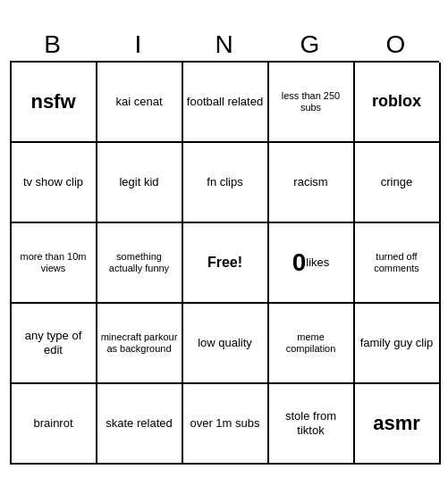 The height and width of the screenshot is (486, 448). I want to click on cell-kai-cenat: kai cenat, so click(140, 103).